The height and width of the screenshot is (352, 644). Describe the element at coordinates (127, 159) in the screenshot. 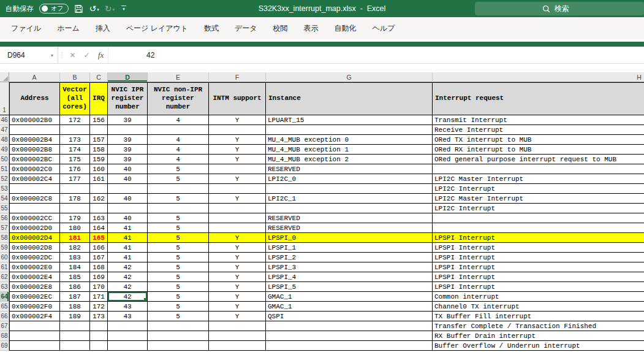

I see `cell-D50: 39` at that location.